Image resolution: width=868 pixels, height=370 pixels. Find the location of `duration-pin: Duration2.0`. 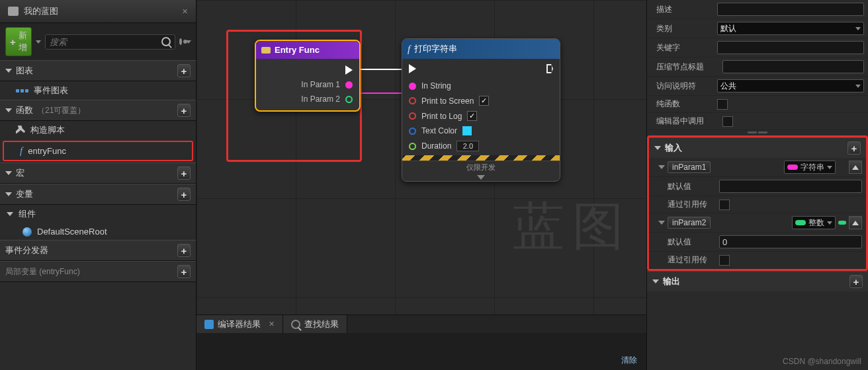

duration-pin: Duration2.0 is located at coordinates (481, 146).